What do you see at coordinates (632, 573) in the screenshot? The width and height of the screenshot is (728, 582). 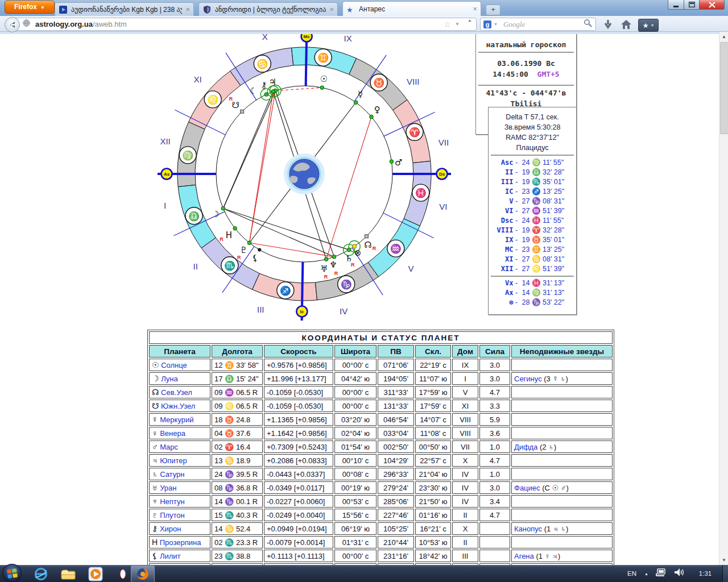 I see `language-indicator: EN` at bounding box center [632, 573].